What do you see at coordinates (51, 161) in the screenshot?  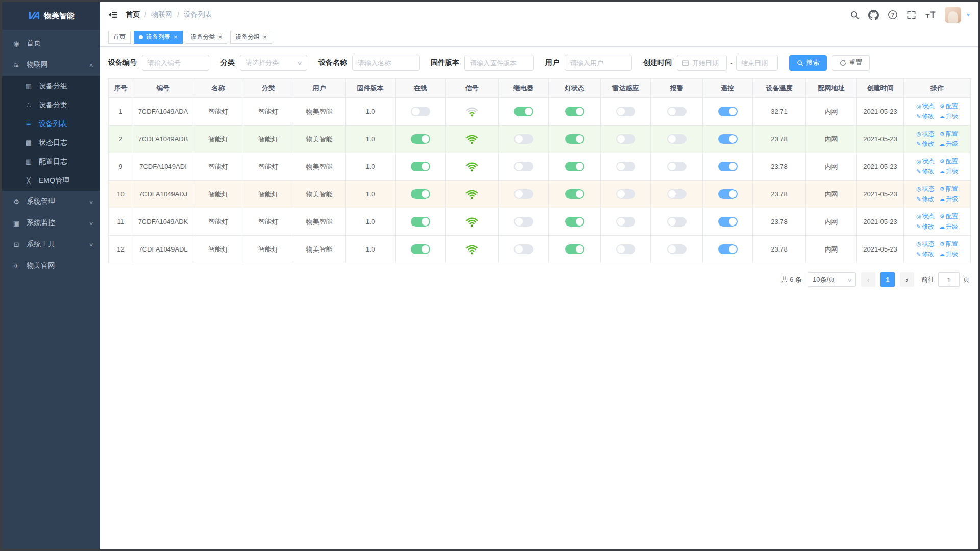 I see `sidebar-item-config-log: ▥配置日志` at bounding box center [51, 161].